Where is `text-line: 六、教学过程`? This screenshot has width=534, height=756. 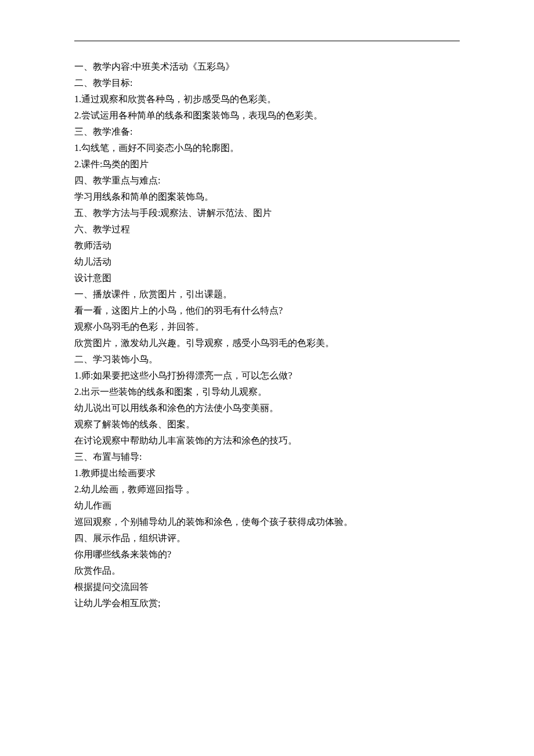 text-line: 六、教学过程 is located at coordinates (267, 229).